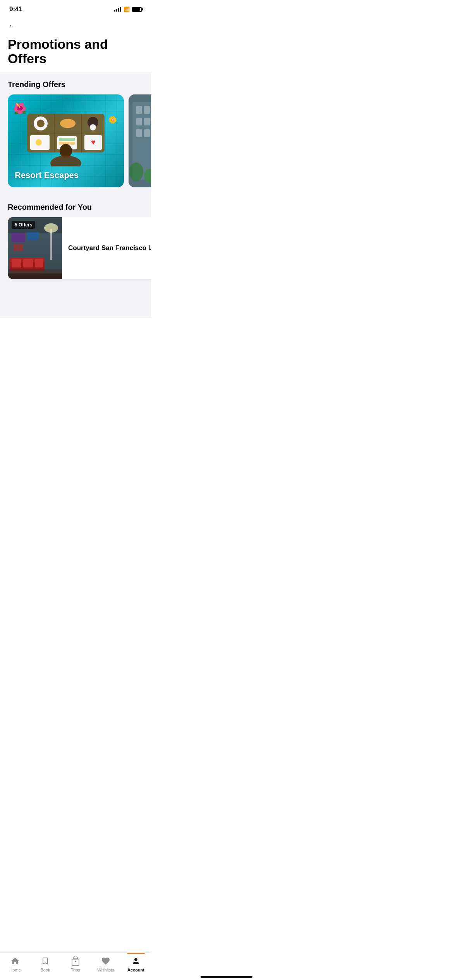  I want to click on page-title: Promotions and Offers, so click(76, 52).